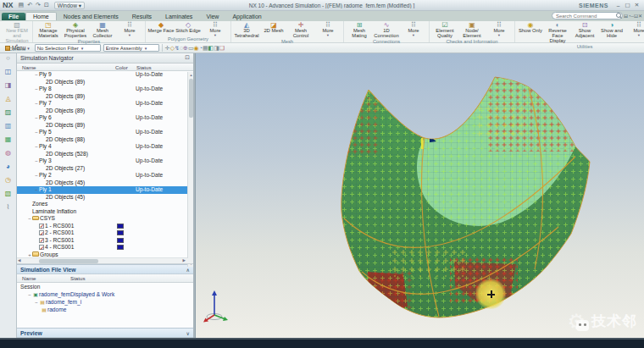  What do you see at coordinates (105, 234) in the screenshot?
I see `tree-row: 2 - RCS001` at bounding box center [105, 234].